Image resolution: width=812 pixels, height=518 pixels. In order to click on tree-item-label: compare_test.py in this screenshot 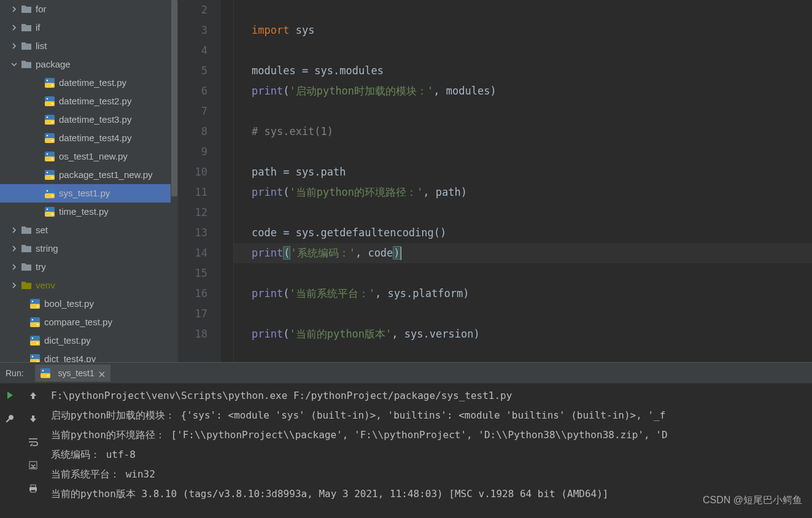, I will do `click(79, 322)`.